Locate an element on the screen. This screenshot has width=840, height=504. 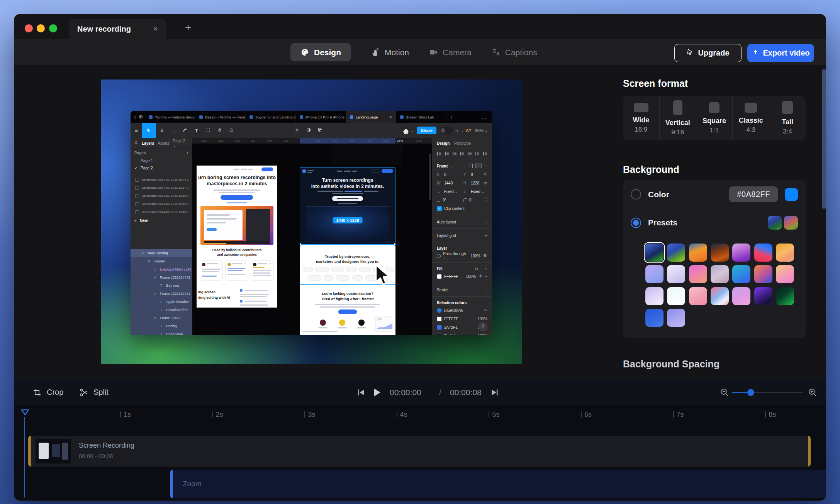
background-color-row: Color #0A82FF is located at coordinates (714, 194).